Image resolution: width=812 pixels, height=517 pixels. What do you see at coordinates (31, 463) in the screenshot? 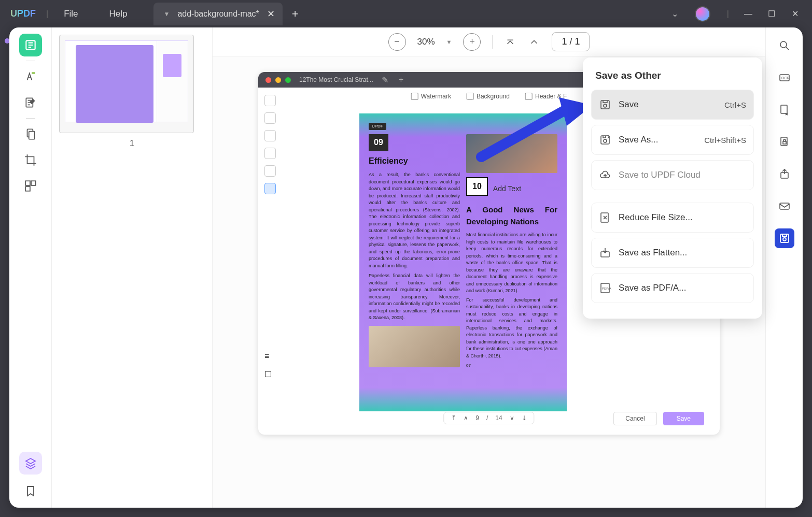
I see `layers-button` at bounding box center [31, 463].